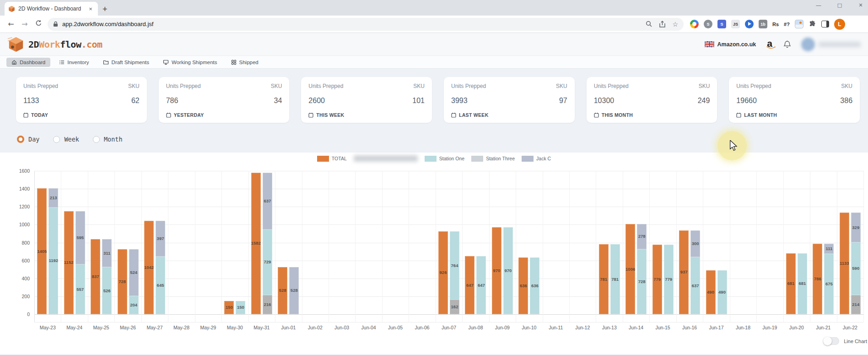 The width and height of the screenshot is (868, 355). I want to click on period-label: LAST WEEK, so click(474, 115).